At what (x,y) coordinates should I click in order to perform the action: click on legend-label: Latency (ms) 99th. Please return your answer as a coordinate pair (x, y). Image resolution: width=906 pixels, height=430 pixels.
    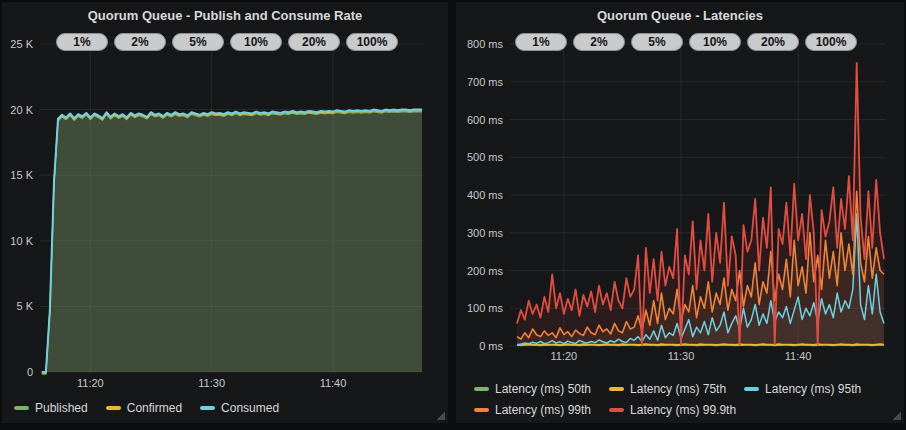
    Looking at the image, I should click on (543, 410).